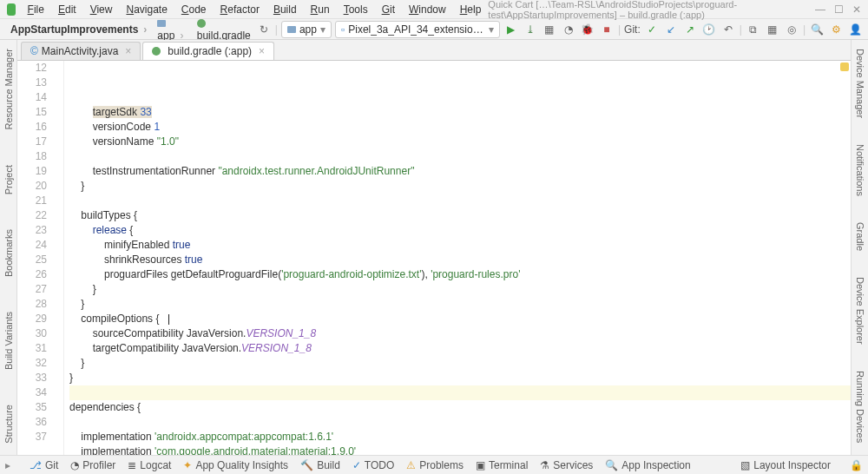  I want to click on git-push-icon: ↗, so click(690, 30).